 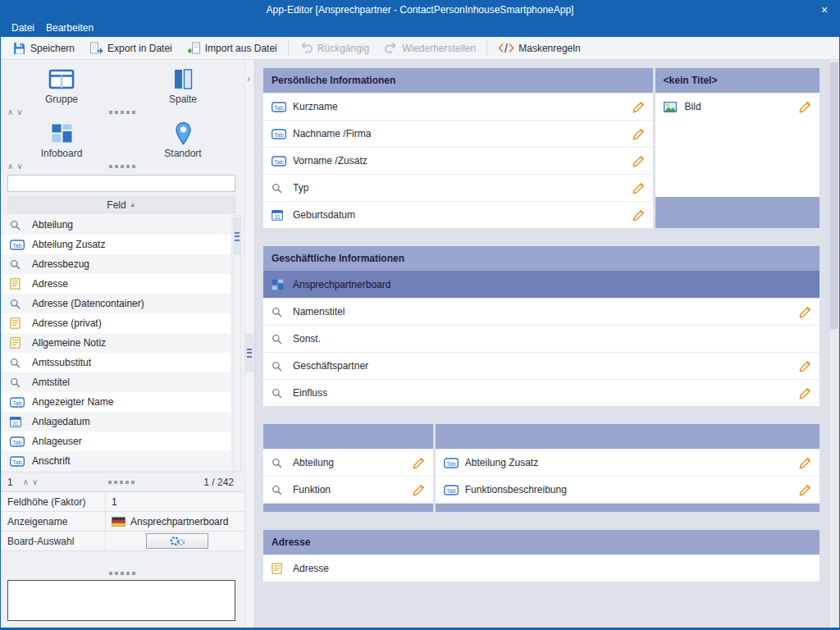 I want to click on prop-row-feldhoehe: Feldhöhe (Faktor) 1, so click(x=122, y=502).